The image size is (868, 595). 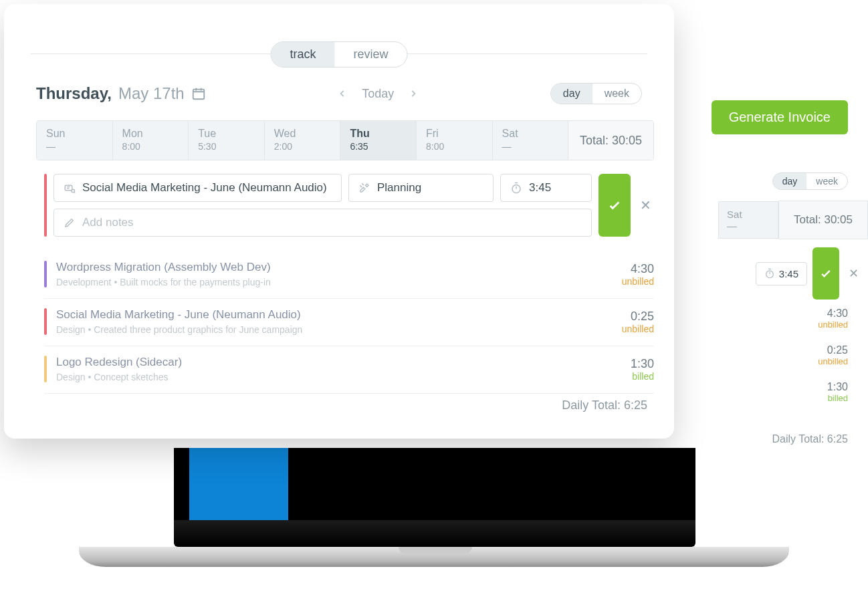 What do you see at coordinates (226, 134) in the screenshot?
I see `day-name: Tue` at bounding box center [226, 134].